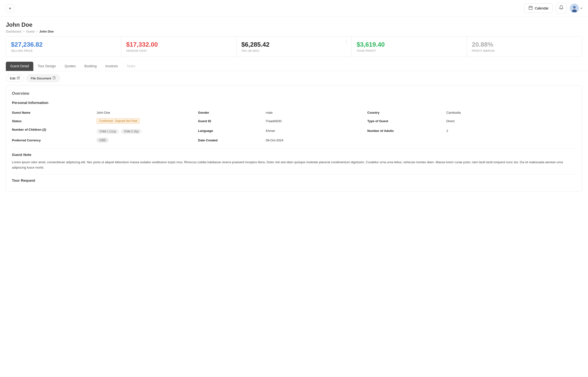 This screenshot has width=588, height=377. What do you see at coordinates (524, 51) in the screenshot?
I see `profit-margin-label: PROFIT MARGIN` at bounding box center [524, 51].